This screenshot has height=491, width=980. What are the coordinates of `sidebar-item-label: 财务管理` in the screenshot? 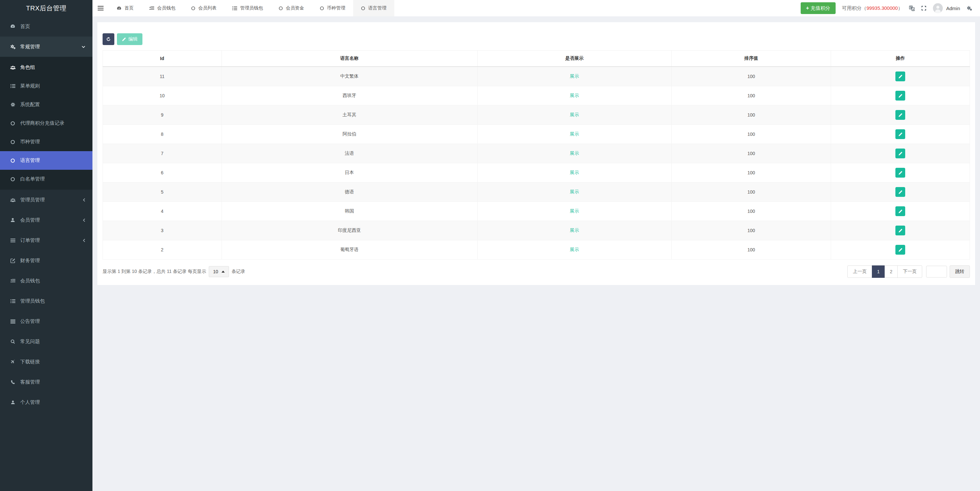 It's located at (30, 261).